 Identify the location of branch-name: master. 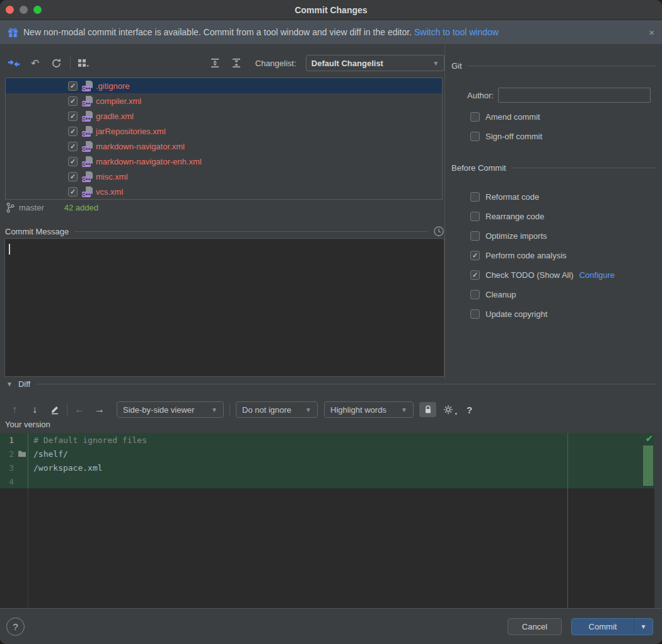
(32, 208).